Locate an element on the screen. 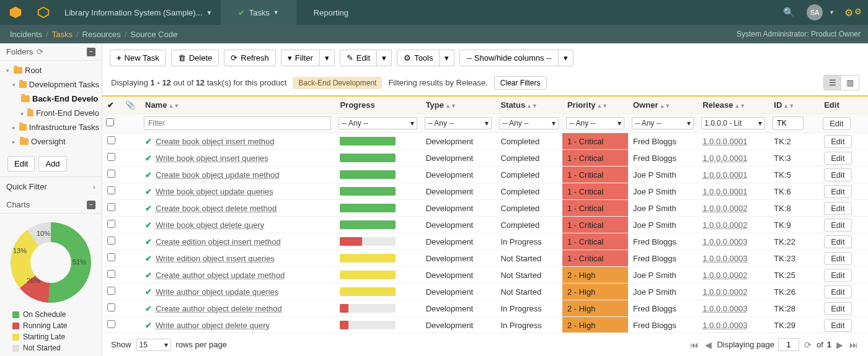  task-name-link: Write author object delete query is located at coordinates (213, 326).